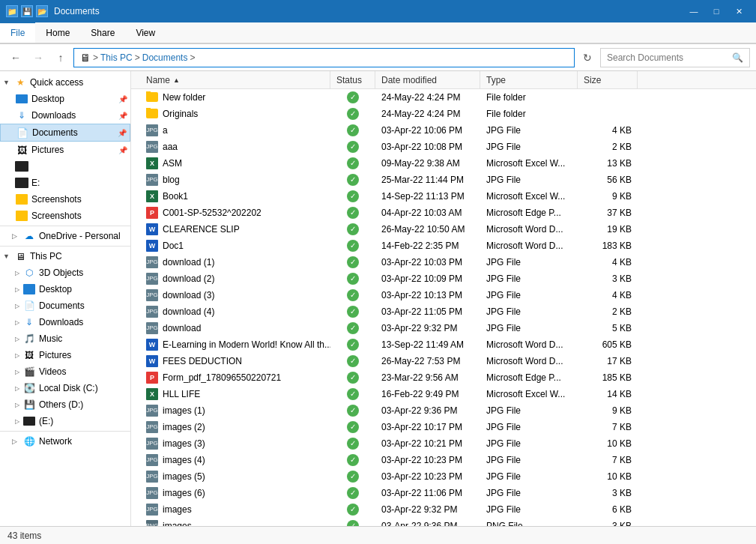 This screenshot has width=756, height=544. Describe the element at coordinates (235, 79) in the screenshot. I see `col-header-name: Name ▲` at that location.